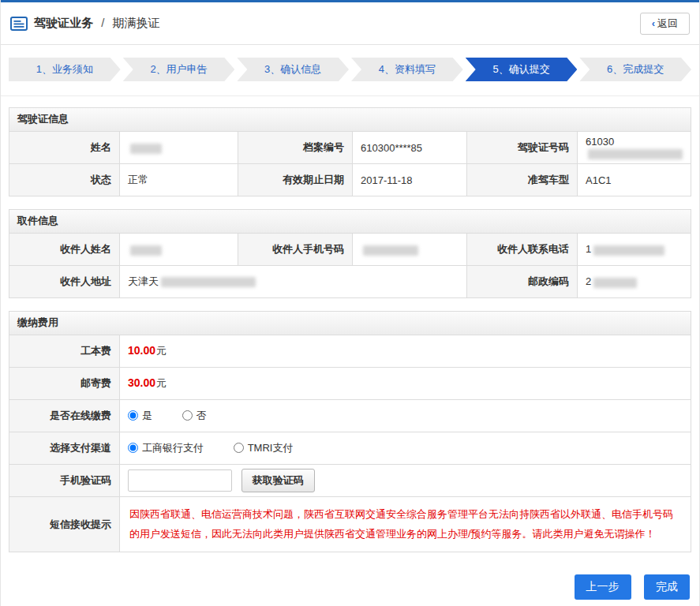 This screenshot has width=700, height=606. Describe the element at coordinates (194, 416) in the screenshot. I see `online-pay-no-option: 否` at that location.